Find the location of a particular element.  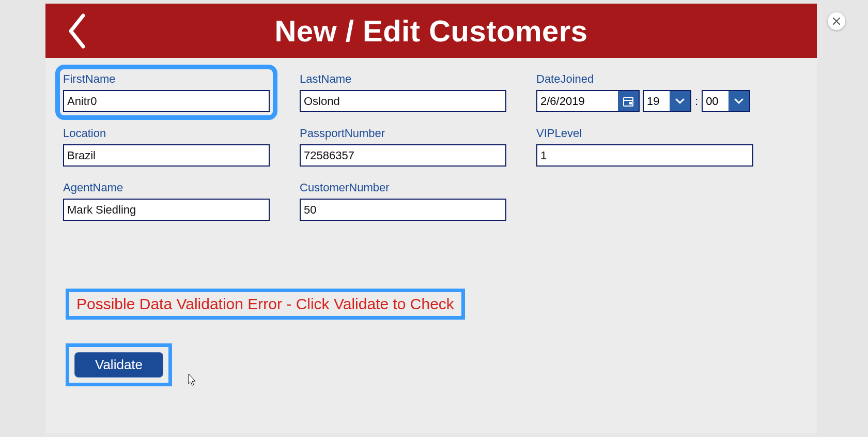

field-location: Location is located at coordinates (166, 147).